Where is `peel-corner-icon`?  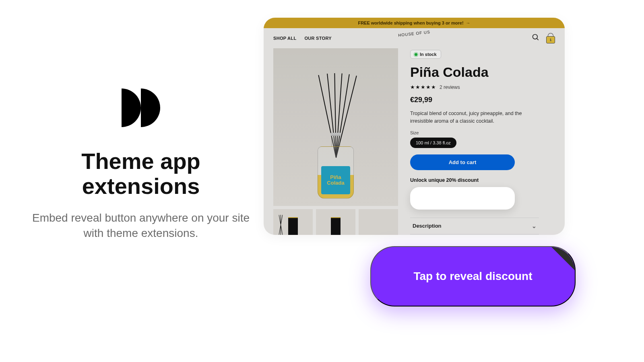 peel-corner-icon is located at coordinates (563, 259).